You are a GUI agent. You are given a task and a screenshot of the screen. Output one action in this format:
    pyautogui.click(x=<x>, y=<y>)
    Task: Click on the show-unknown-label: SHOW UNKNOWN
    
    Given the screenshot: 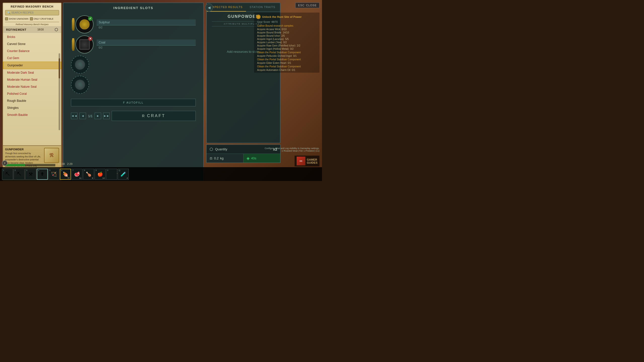 What is the action you would take?
    pyautogui.click(x=19, y=19)
    